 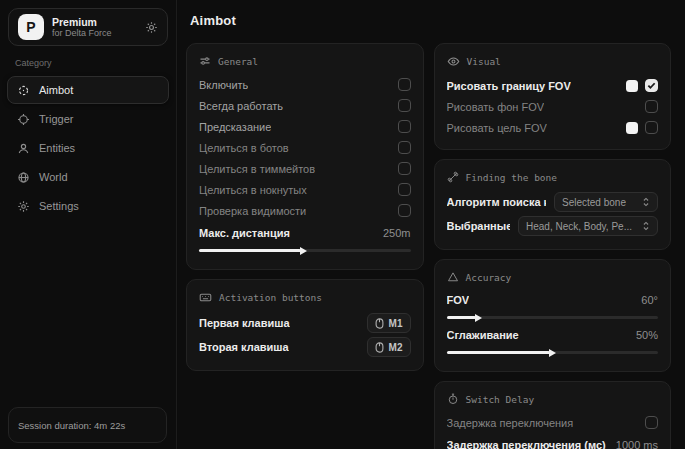 I want to click on card-title: Finding the bone, so click(x=512, y=178).